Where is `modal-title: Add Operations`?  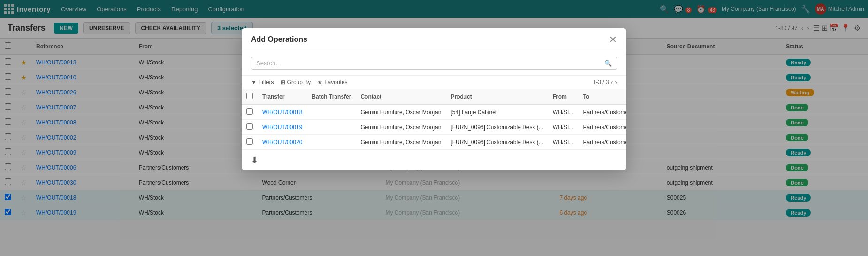 modal-title: Add Operations is located at coordinates (430, 39).